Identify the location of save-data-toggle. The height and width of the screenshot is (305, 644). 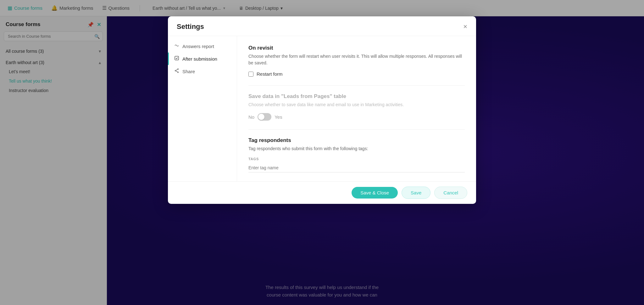
(264, 117).